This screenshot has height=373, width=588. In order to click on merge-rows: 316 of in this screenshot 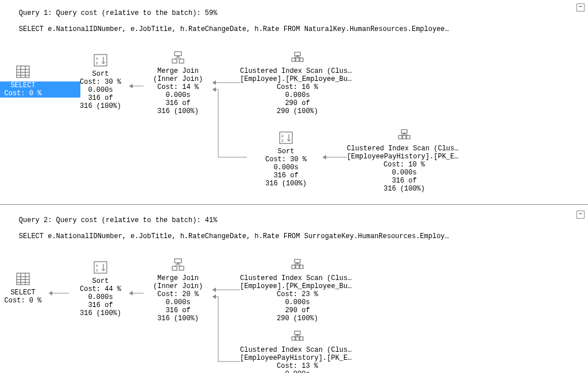, I will do `click(178, 103)`.